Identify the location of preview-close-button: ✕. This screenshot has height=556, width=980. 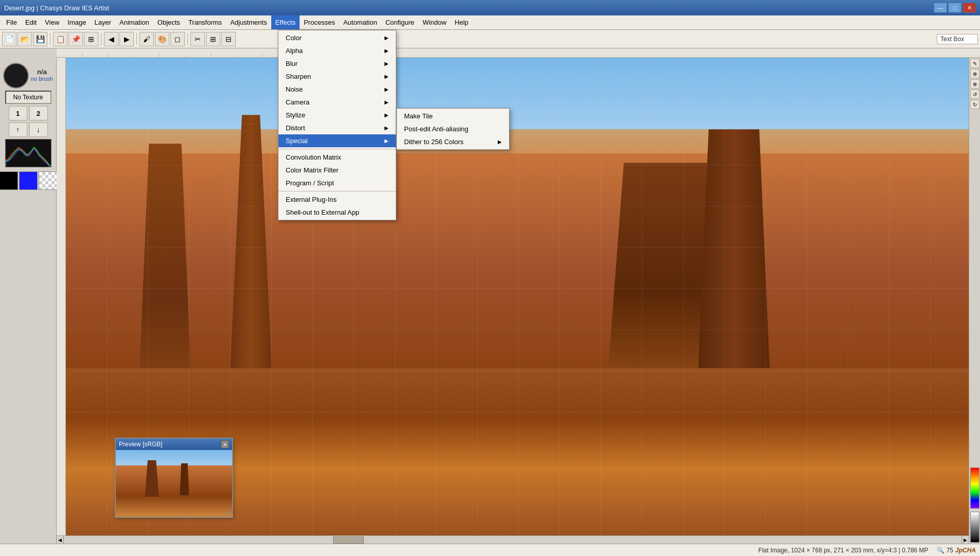
(225, 444).